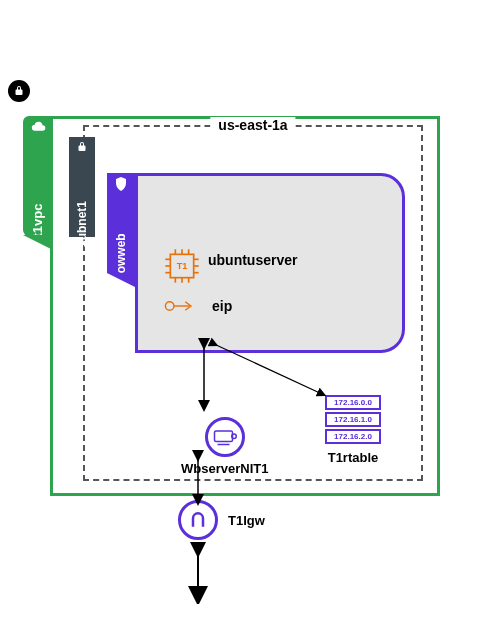 Image resolution: width=503 pixels, height=622 pixels. What do you see at coordinates (222, 306) in the screenshot?
I see `eip-name: eip` at bounding box center [222, 306].